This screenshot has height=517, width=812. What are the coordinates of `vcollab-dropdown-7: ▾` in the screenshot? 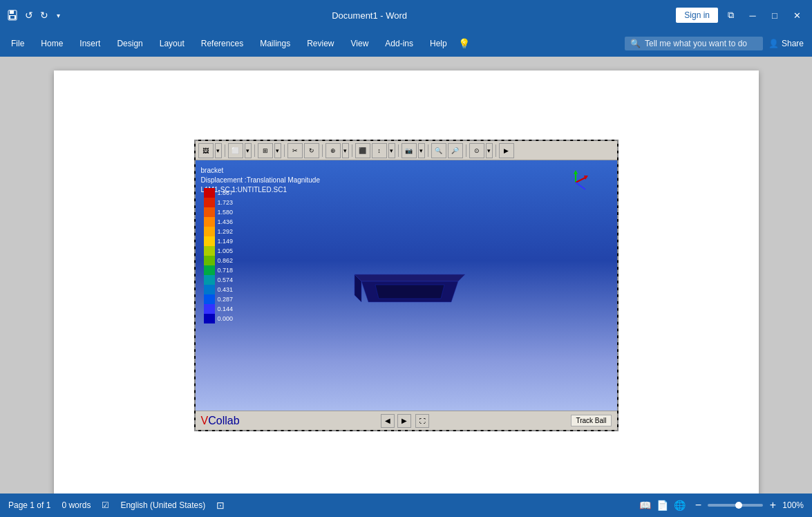 It's located at (392, 151).